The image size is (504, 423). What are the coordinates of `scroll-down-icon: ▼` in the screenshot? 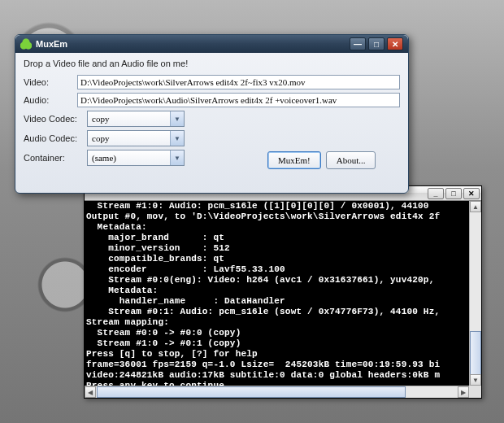 It's located at (476, 380).